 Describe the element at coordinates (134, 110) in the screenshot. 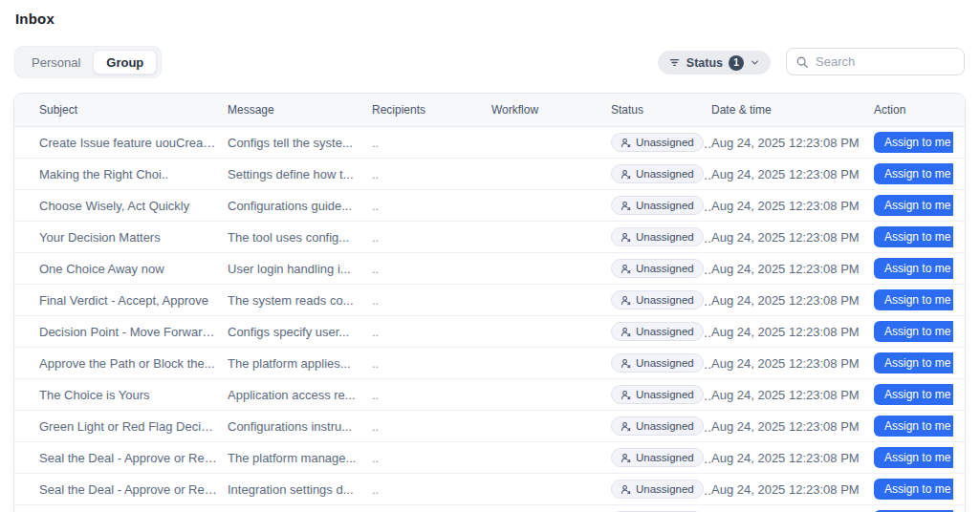

I see `column-header-subject: Subject` at that location.